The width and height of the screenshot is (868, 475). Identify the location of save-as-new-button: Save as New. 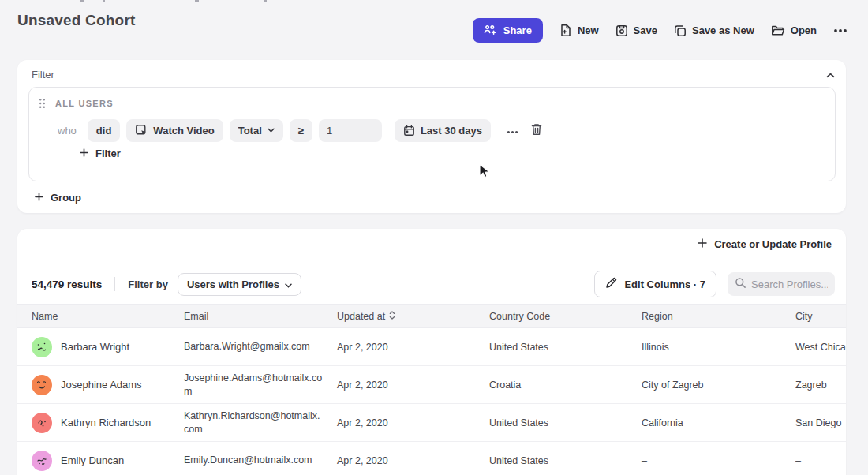
(714, 31).